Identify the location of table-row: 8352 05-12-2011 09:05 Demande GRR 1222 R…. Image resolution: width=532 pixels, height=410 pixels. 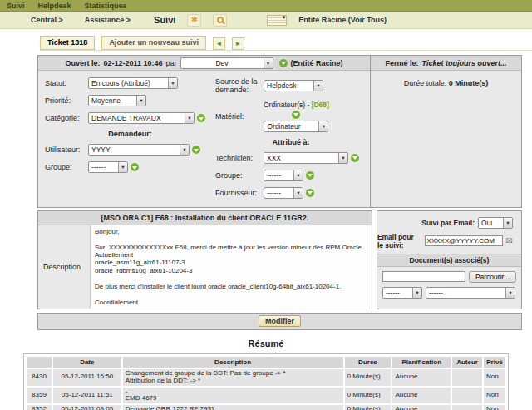
(266, 408).